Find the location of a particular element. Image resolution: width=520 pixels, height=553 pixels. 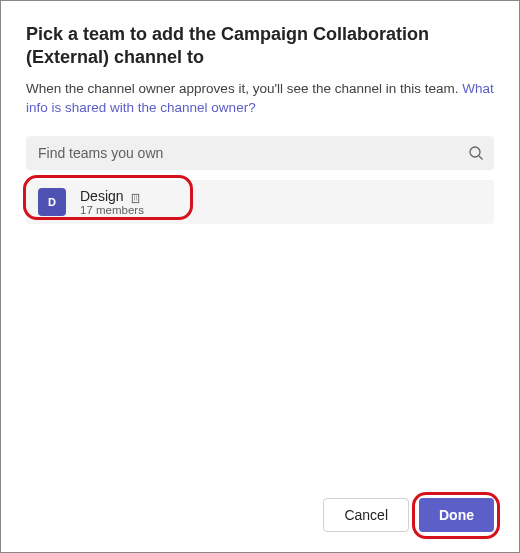

team-name: Design is located at coordinates (102, 196).